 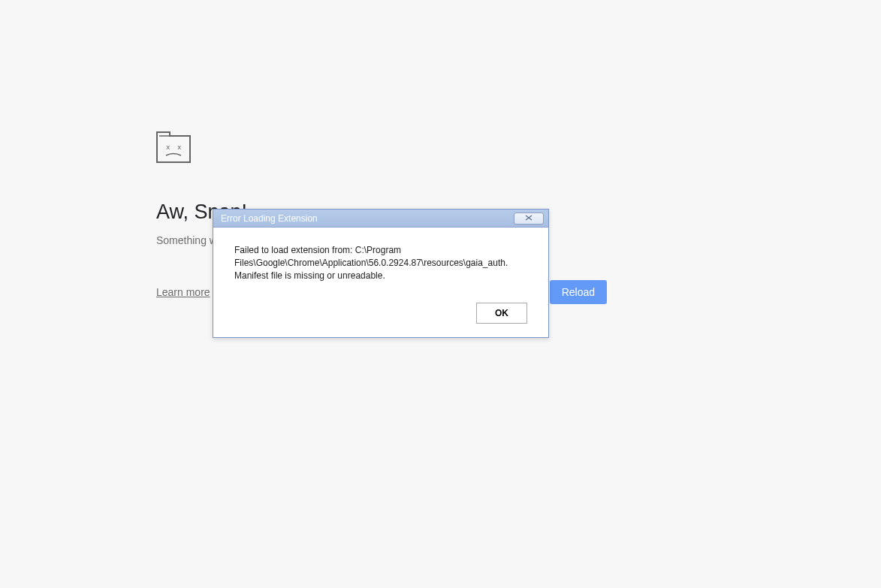 What do you see at coordinates (578, 292) in the screenshot?
I see `reload-button: Reload` at bounding box center [578, 292].